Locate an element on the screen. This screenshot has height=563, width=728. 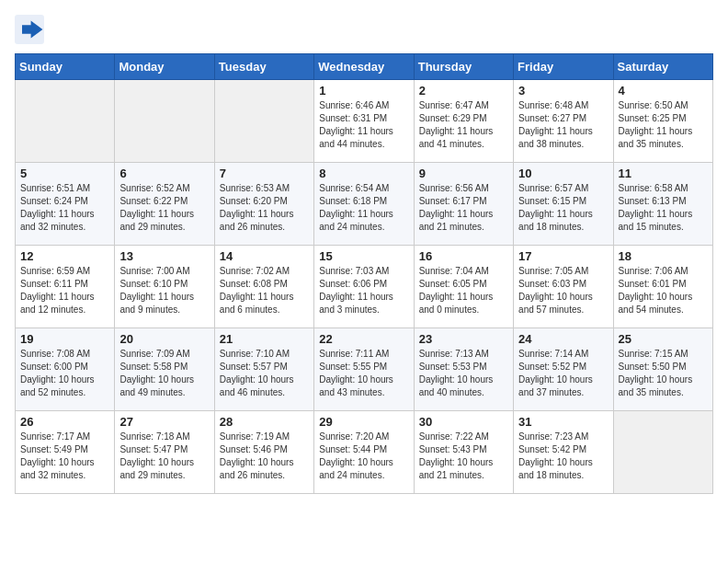
day-number: 3 is located at coordinates (563, 90).